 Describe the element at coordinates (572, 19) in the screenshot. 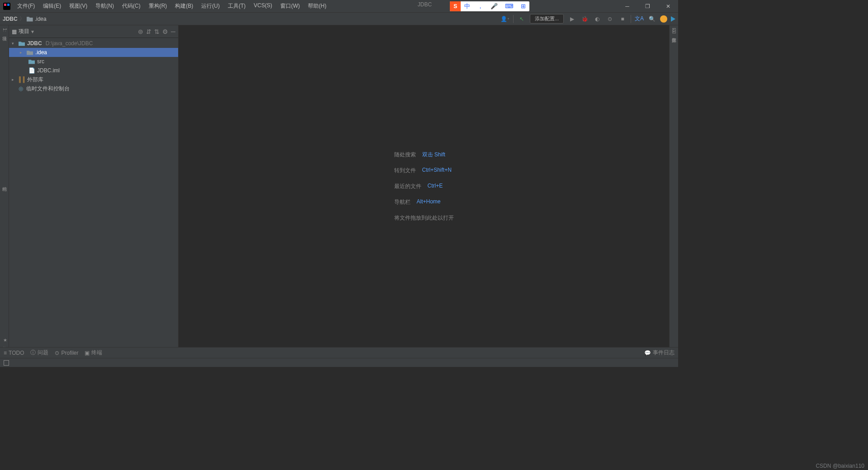

I see `run-icon: ▶` at that location.